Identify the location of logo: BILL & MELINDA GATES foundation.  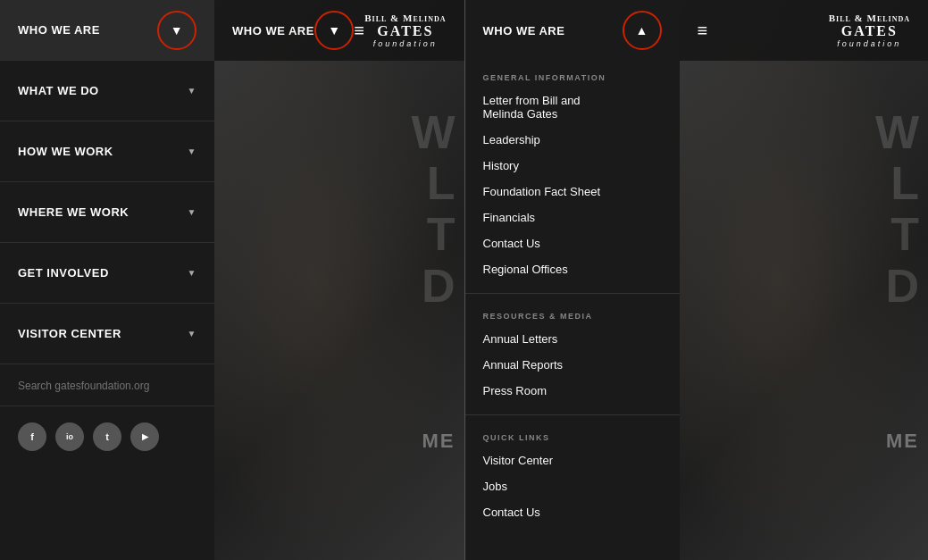
(405, 30).